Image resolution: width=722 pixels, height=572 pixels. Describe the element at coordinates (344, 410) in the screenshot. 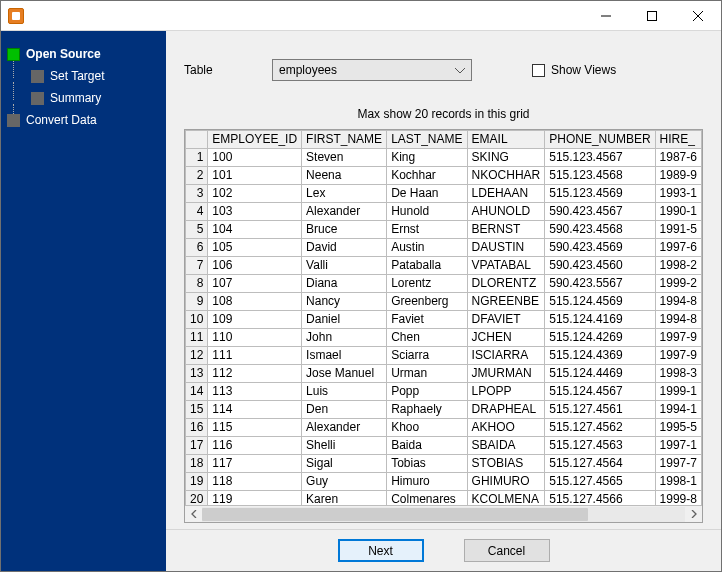

I see `cell: Den` at that location.